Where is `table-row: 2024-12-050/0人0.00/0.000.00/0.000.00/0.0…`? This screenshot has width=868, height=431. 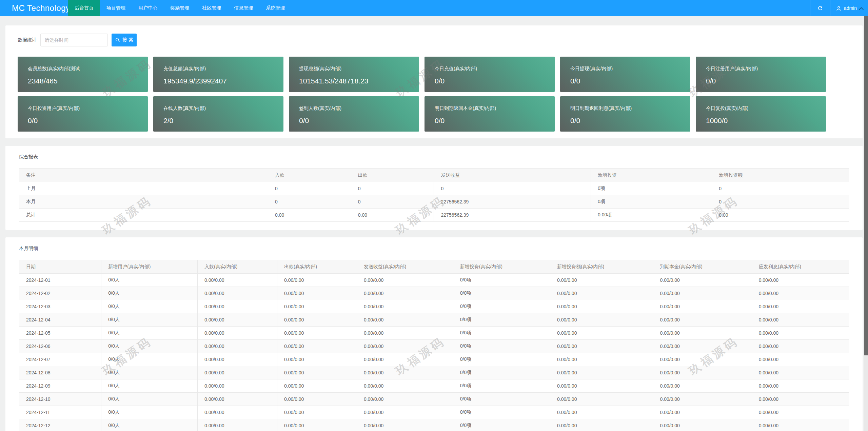 table-row: 2024-12-050/0人0.00/0.000.00/0.000.00/0.0… is located at coordinates (434, 333).